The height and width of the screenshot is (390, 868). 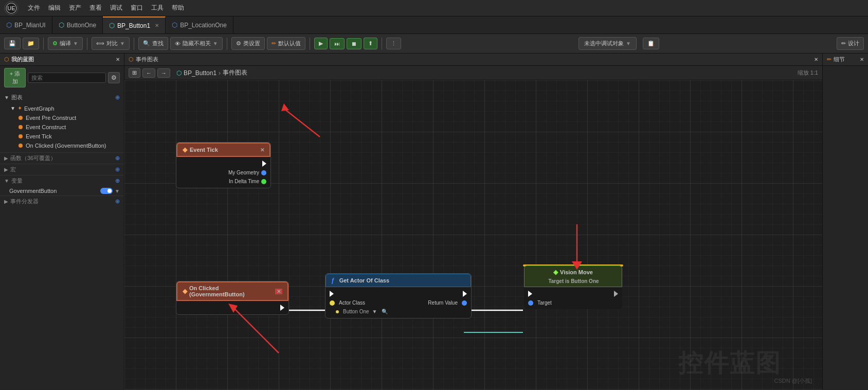 What do you see at coordinates (62, 121) in the screenshot?
I see `graphs-section: ▼ 图表 ⊕ ▼ ✦ EventGraph Event Pre Construc…` at bounding box center [62, 121].